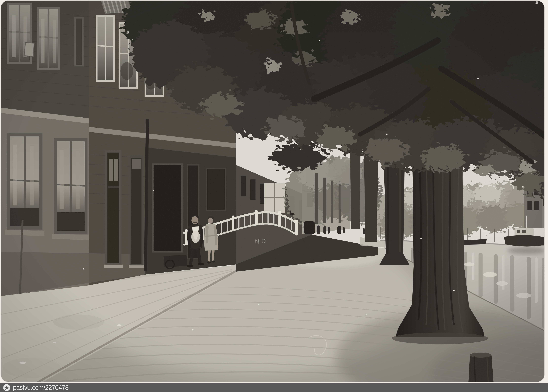 This screenshot has height=392, width=548. Describe the element at coordinates (7, 388) in the screenshot. I see `pastvu-star-logo-icon` at that location.